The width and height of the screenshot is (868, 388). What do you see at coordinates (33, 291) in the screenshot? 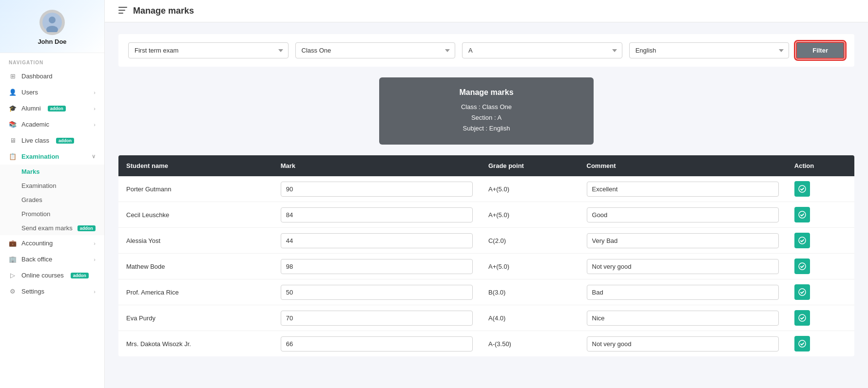
I see `sidebar-item-label: Settings` at bounding box center [33, 291].